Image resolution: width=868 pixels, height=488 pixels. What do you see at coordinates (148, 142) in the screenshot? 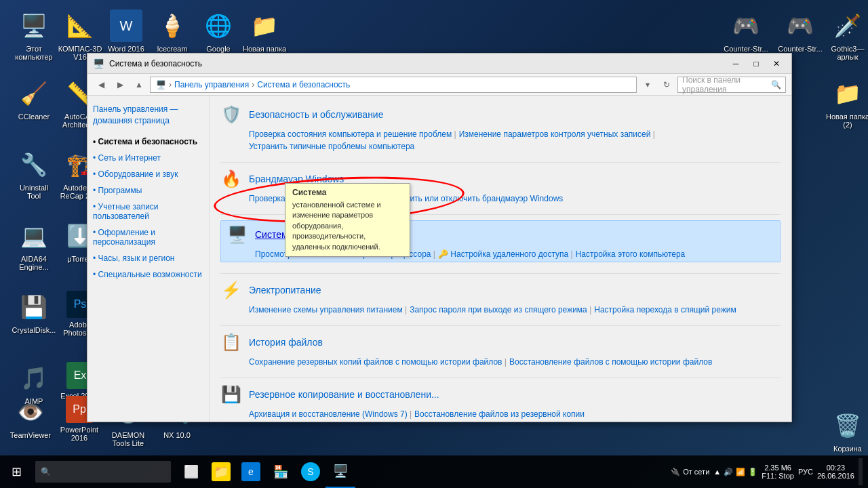
I see `sidebar-item-system-security: Система и безопасность` at bounding box center [148, 142].